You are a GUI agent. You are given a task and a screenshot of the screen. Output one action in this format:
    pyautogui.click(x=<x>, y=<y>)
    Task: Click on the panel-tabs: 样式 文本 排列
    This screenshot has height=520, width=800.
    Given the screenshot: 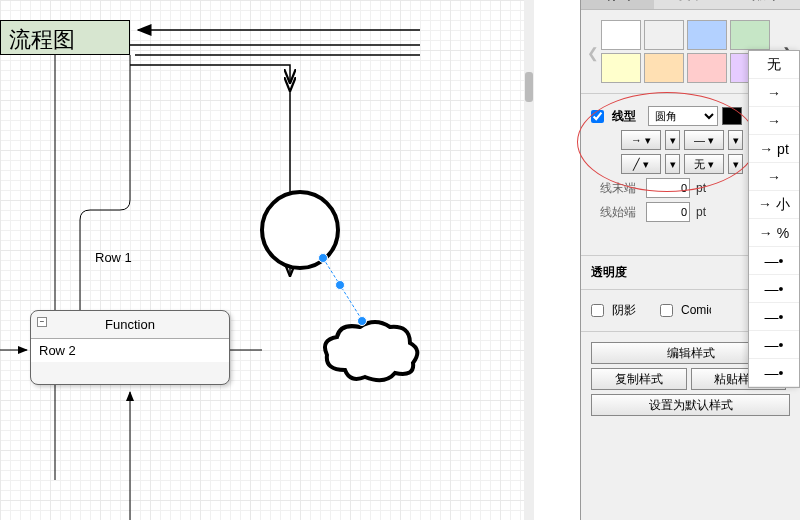 What is the action you would take?
    pyautogui.click(x=690, y=5)
    